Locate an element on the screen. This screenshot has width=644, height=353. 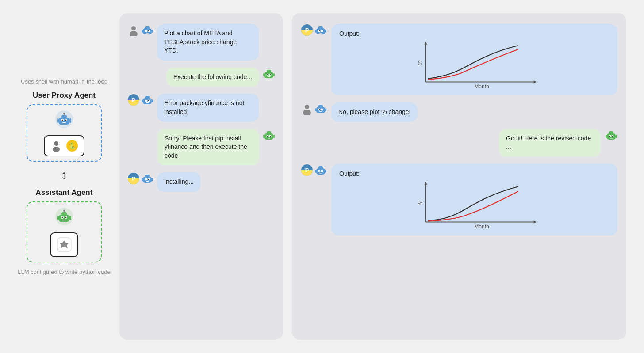
top-subtitle: Uses shell with human-in-the-loop is located at coordinates (64, 81).